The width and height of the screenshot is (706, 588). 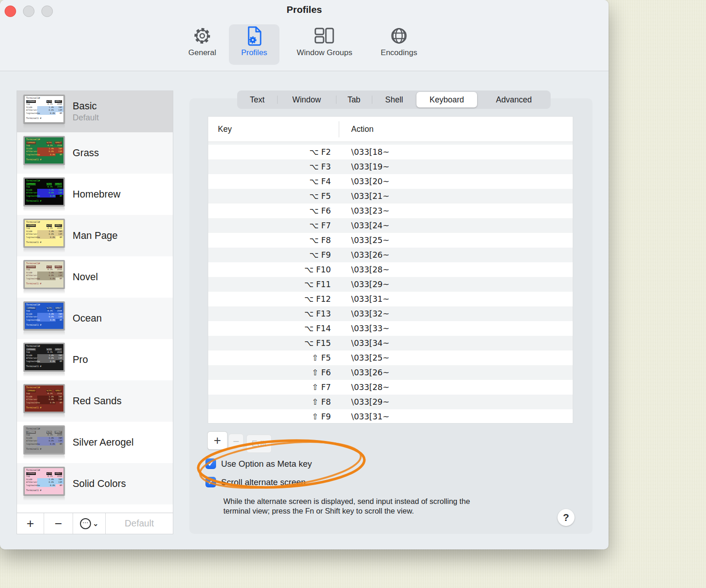 What do you see at coordinates (364, 167) in the screenshot?
I see `action-cell: \033[19~` at bounding box center [364, 167].